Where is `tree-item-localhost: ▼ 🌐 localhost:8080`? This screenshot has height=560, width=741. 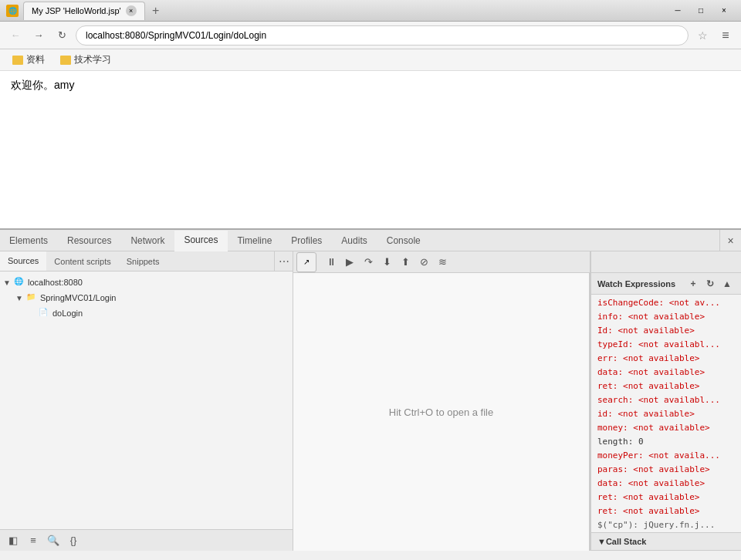 tree-item-localhost: ▼ 🌐 localhost:8080 is located at coordinates (147, 282).